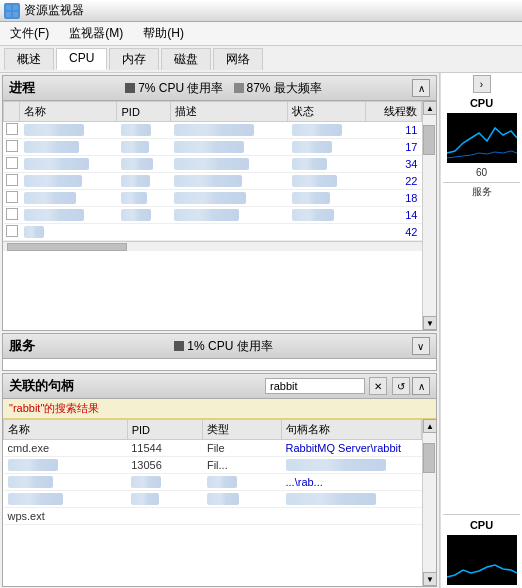  I want to click on col-name: 名称, so click(68, 112).